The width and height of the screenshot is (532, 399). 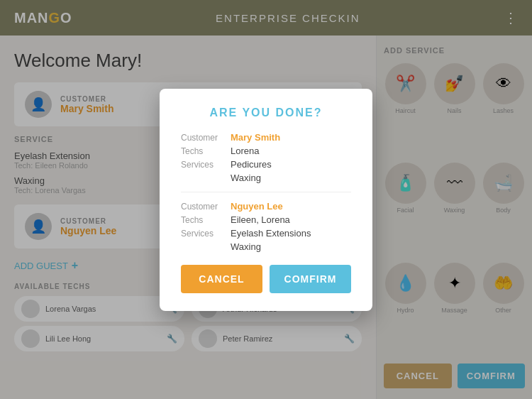 I want to click on modal-services-label-1: Services, so click(x=202, y=165).